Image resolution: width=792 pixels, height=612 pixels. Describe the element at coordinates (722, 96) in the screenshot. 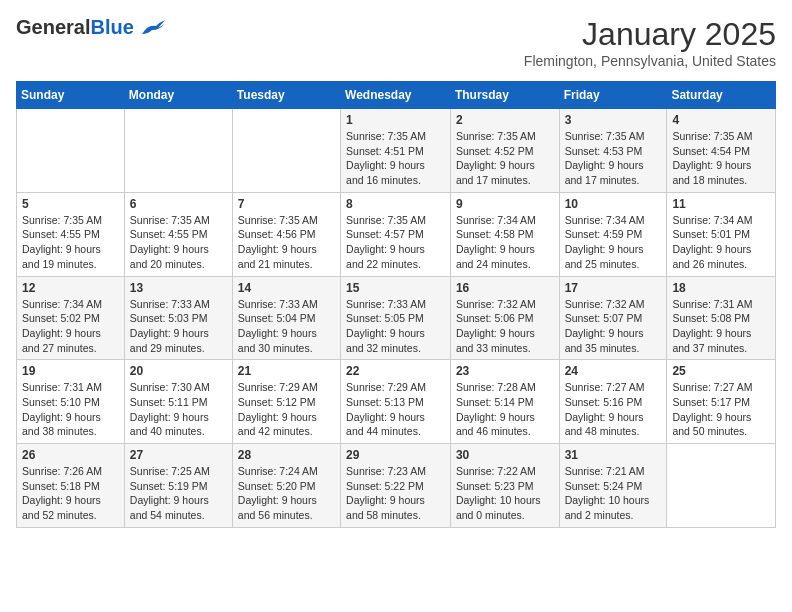

I see `weekday-header-saturday: Saturday` at that location.